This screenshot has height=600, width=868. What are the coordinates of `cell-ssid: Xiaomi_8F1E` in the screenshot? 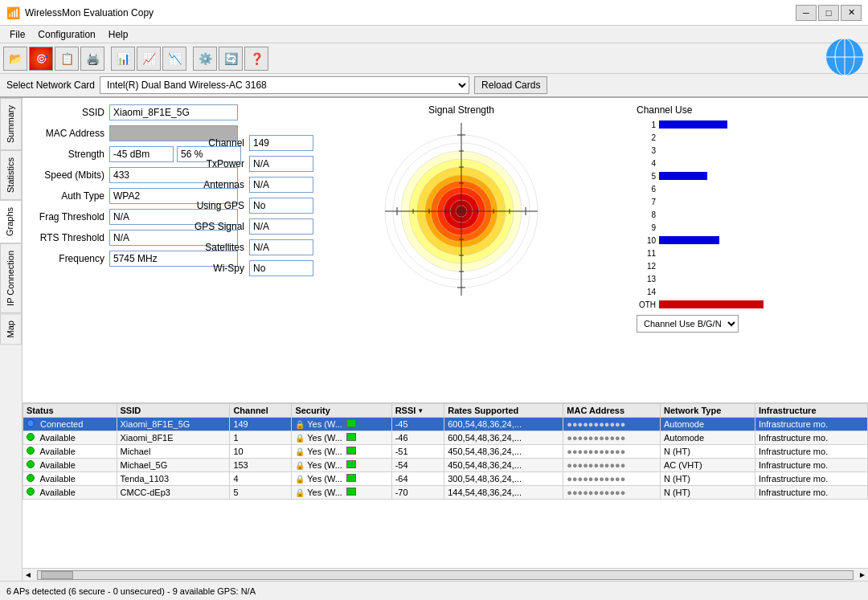 It's located at (174, 439).